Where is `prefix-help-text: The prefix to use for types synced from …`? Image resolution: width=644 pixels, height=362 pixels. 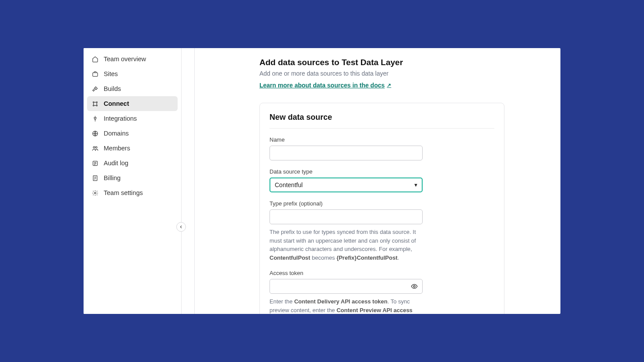
prefix-help-text: The prefix to use for types synced from … is located at coordinates (346, 245).